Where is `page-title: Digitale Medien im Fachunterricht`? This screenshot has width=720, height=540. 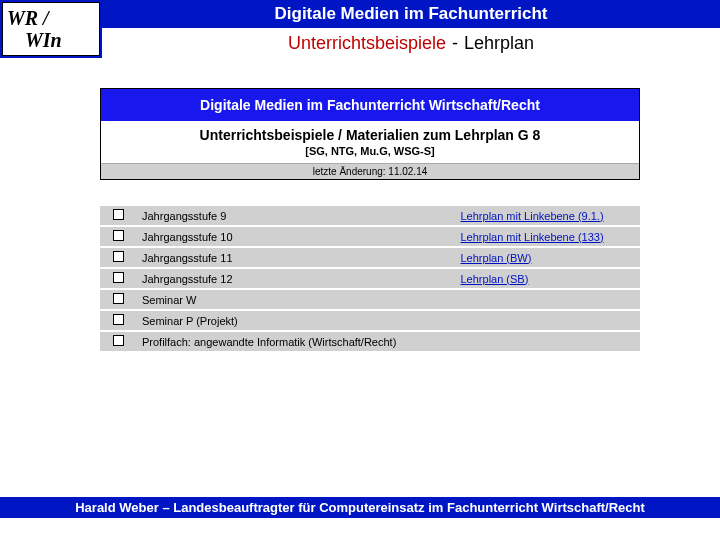 page-title: Digitale Medien im Fachunterricht is located at coordinates (411, 14).